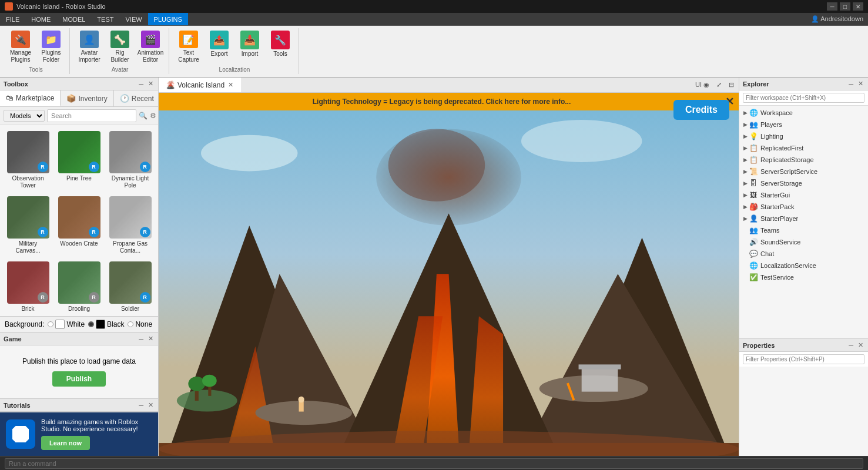 The image size is (868, 470). I want to click on collapse-button: ⊟, so click(731, 85).